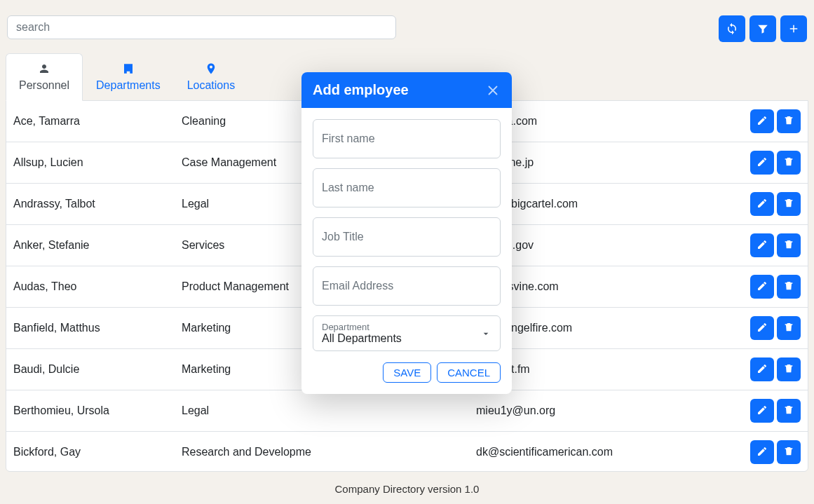 The height and width of the screenshot is (504, 814). What do you see at coordinates (407, 286) in the screenshot?
I see `email-field: Email Address` at bounding box center [407, 286].